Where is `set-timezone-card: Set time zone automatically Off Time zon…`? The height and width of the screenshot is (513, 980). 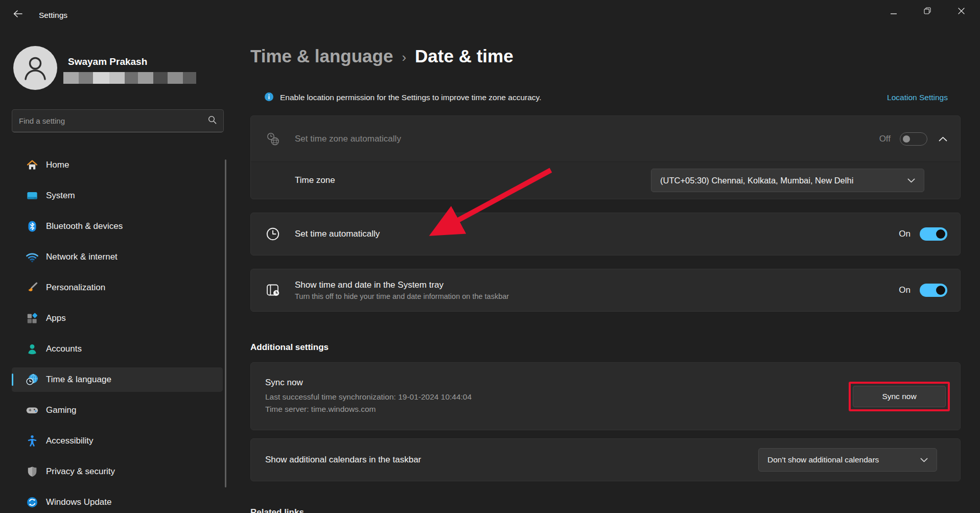 set-timezone-card: Set time zone automatically Off Time zon… is located at coordinates (605, 157).